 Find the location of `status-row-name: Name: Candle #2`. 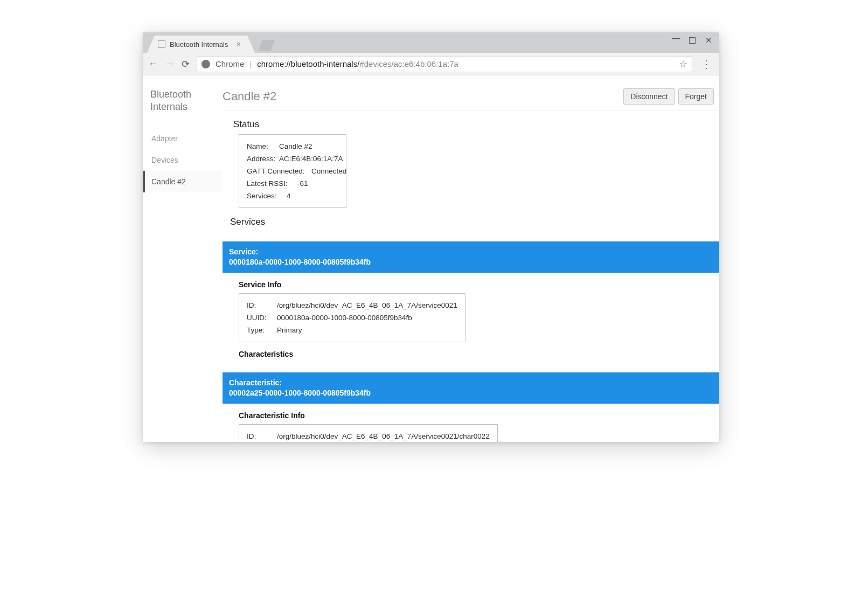

status-row-name: Name: Candle #2 is located at coordinates (293, 147).